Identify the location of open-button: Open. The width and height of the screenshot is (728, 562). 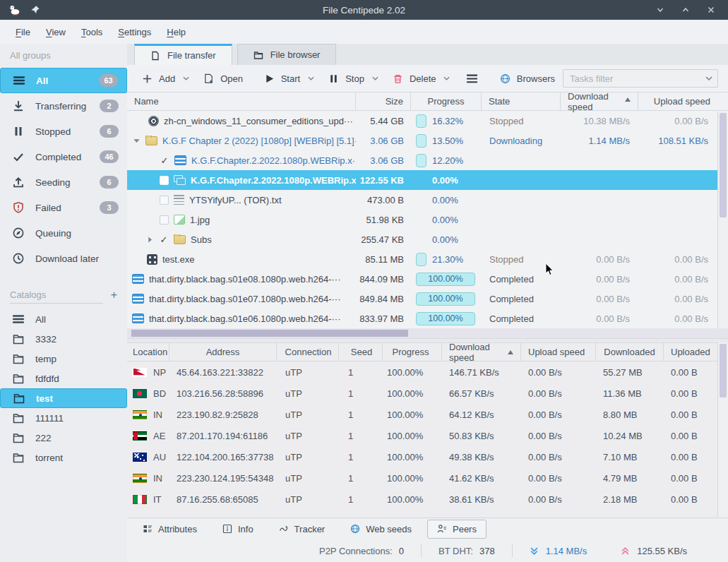
(223, 79).